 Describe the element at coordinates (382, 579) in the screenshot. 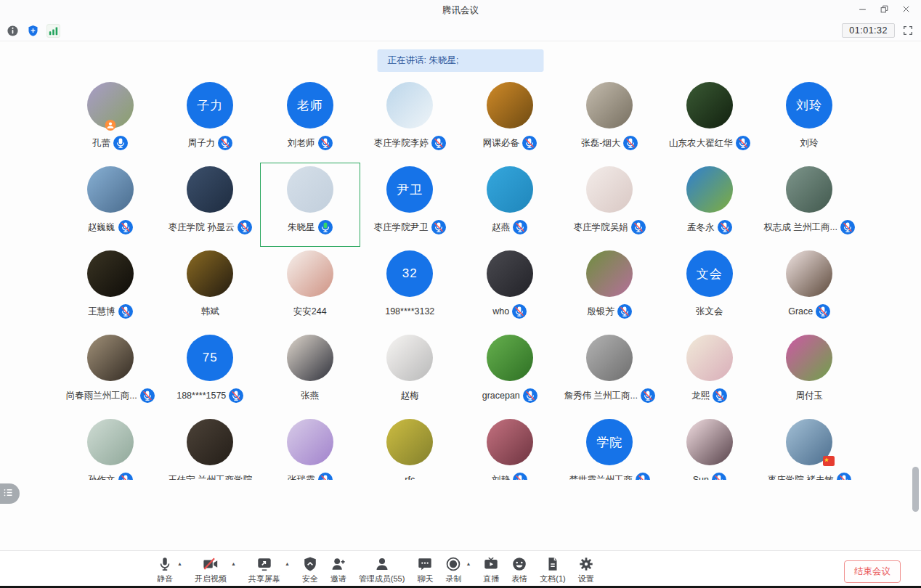

I see `toolbar-item-label: 管理成员(55)` at that location.